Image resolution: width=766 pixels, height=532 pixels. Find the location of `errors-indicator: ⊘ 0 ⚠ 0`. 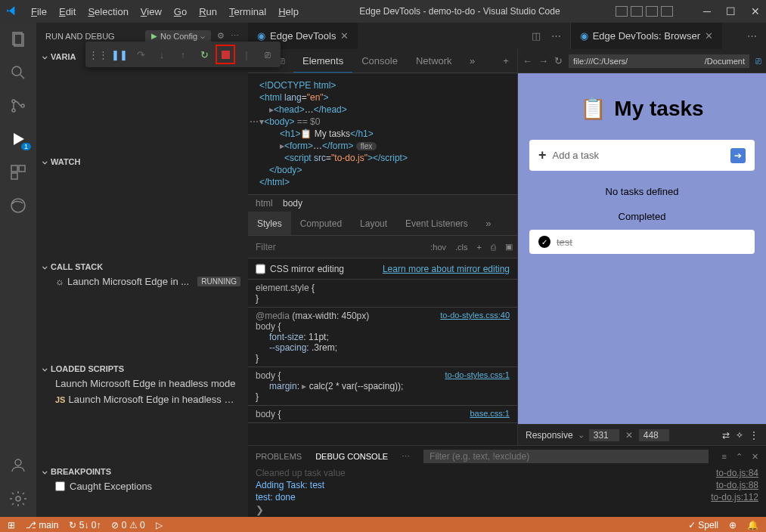

errors-indicator: ⊘ 0 ⚠ 0 is located at coordinates (128, 525).